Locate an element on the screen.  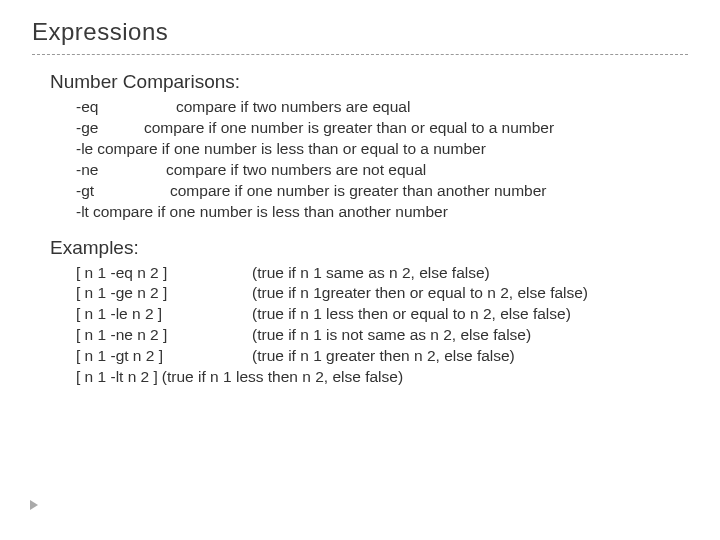
operator-text: -le is located at coordinates (84, 150).